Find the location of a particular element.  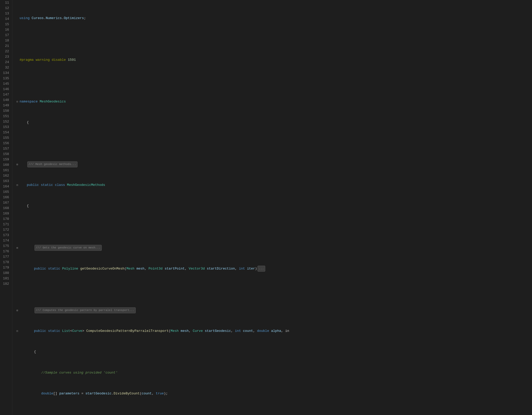

ln-145: 145 is located at coordinates (6, 84).